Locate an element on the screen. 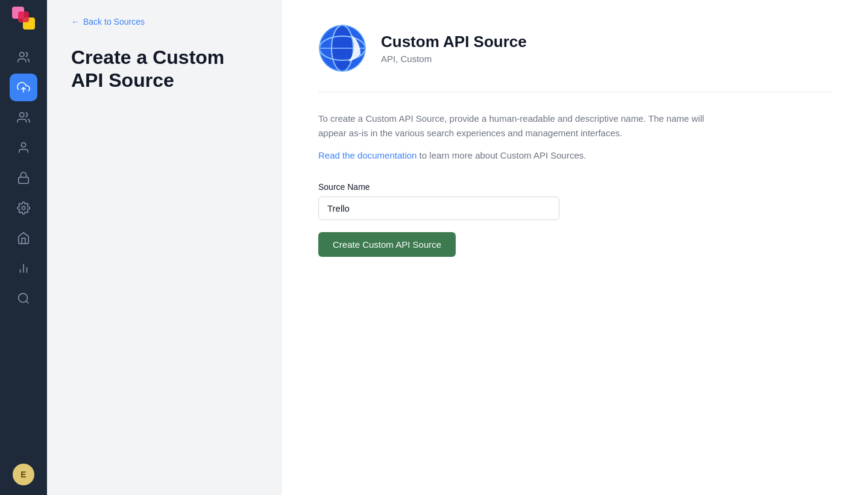 This screenshot has height=495, width=868. back-to-sources-link: ← Back to Sources is located at coordinates (165, 22).